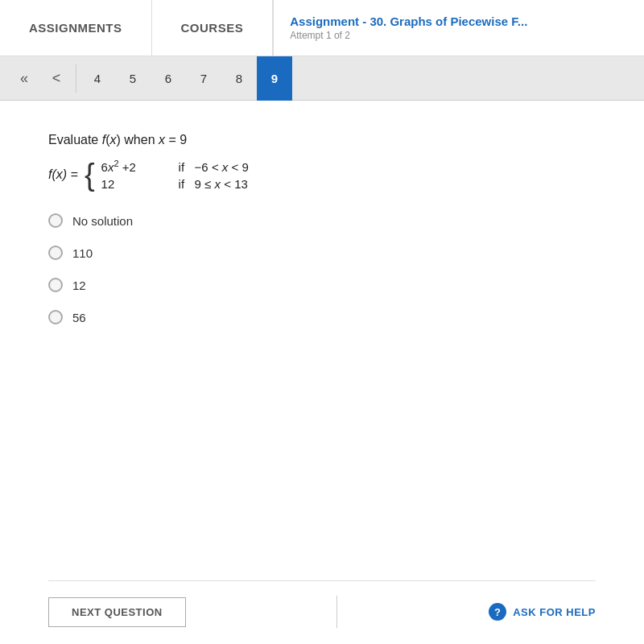 This screenshot has width=644, height=644. I want to click on courses-tab: COURSES, so click(213, 27).